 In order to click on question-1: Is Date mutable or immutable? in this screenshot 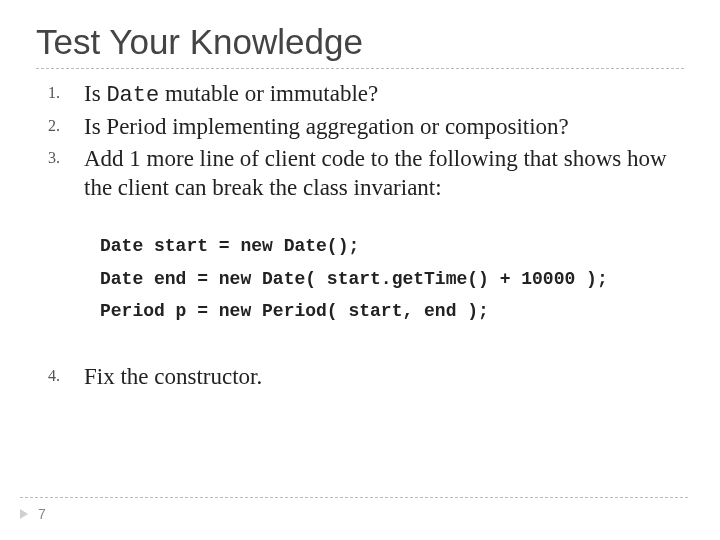, I will do `click(384, 94)`.